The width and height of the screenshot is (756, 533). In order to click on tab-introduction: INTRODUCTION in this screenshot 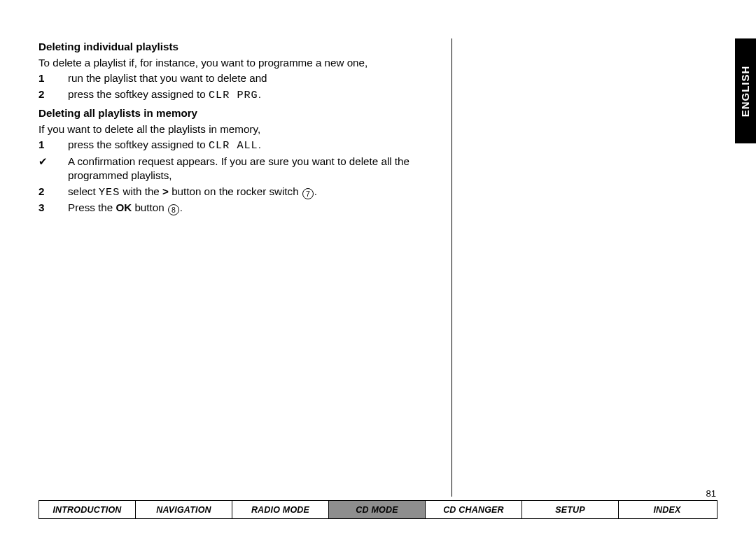, I will do `click(88, 509)`.